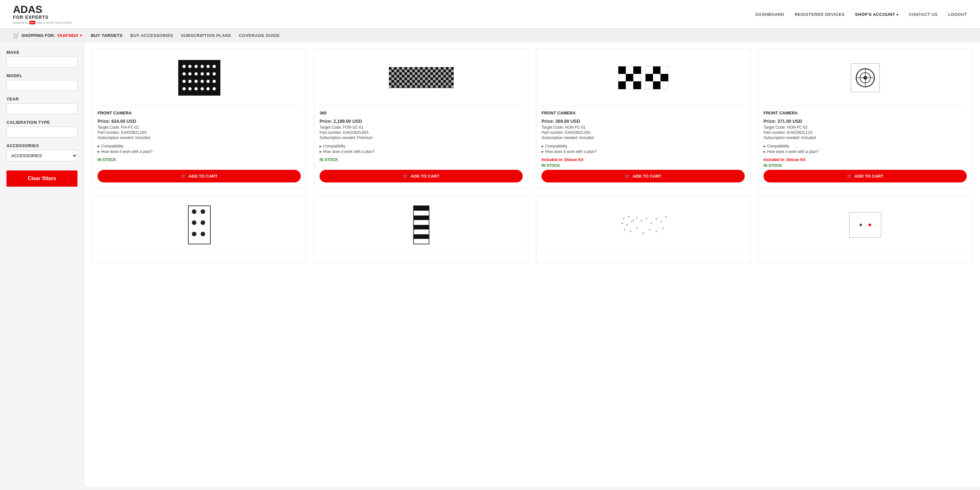  What do you see at coordinates (151, 36) in the screenshot?
I see `subnav-buy-accessories: BUY ACCESSORIES` at bounding box center [151, 36].